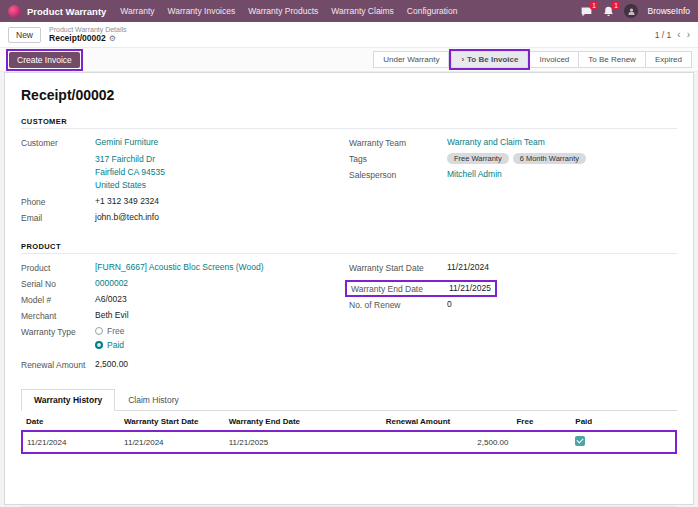 Image resolution: width=698 pixels, height=507 pixels. I want to click on action-bar: Create Invoice Under Warranty ›To Be Inv…, so click(349, 60).